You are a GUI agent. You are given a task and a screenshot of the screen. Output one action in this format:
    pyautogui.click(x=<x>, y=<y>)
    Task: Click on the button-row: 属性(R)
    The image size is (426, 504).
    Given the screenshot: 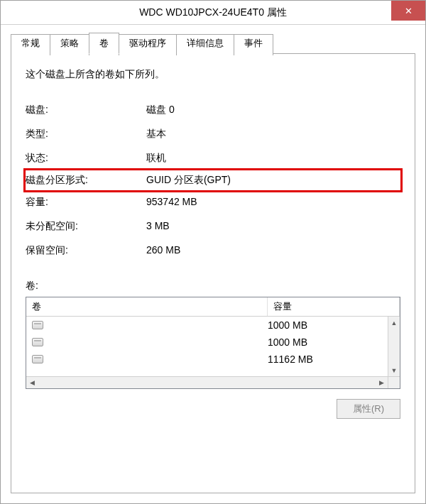 What is the action you would take?
    pyautogui.click(x=213, y=409)
    